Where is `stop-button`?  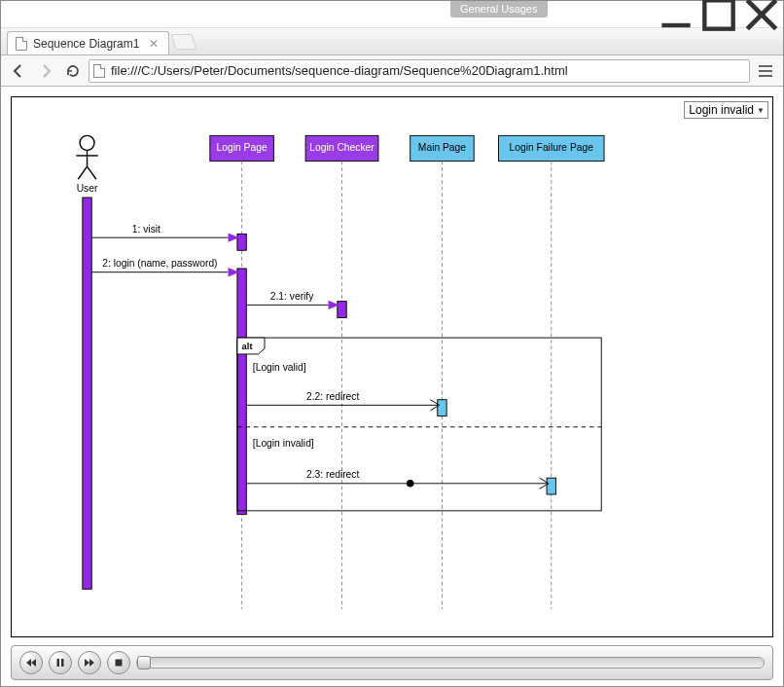
stop-button is located at coordinates (119, 663).